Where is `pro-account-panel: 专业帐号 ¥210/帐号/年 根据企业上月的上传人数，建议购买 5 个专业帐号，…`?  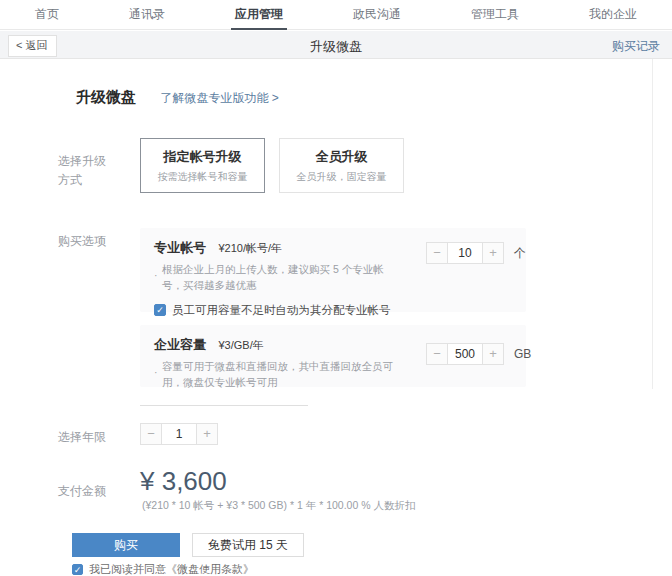 pro-account-panel: 专业帐号 ¥210/帐号/年 根据企业上月的上传人数，建议购买 5 个专业帐号，… is located at coordinates (333, 270).